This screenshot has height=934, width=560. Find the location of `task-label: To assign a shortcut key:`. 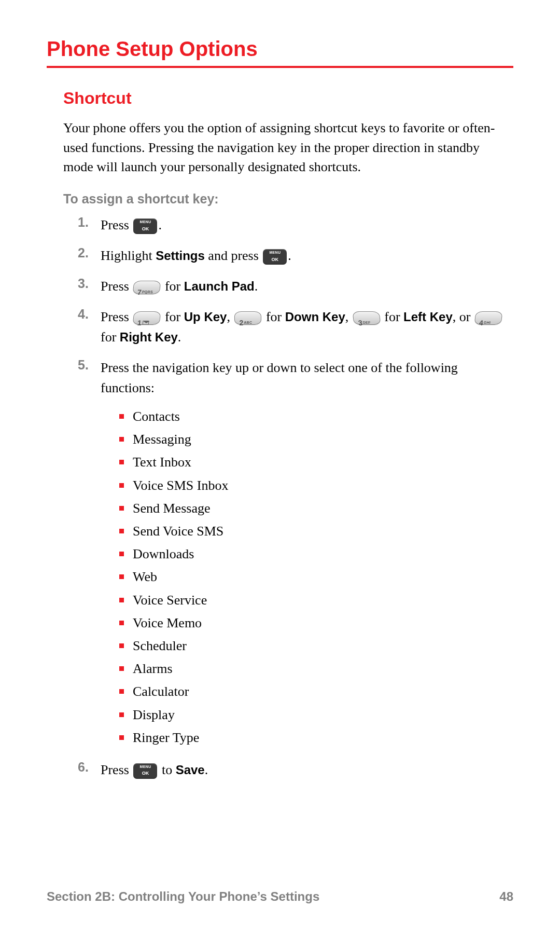

task-label: To assign a shortcut key: is located at coordinates (288, 199).